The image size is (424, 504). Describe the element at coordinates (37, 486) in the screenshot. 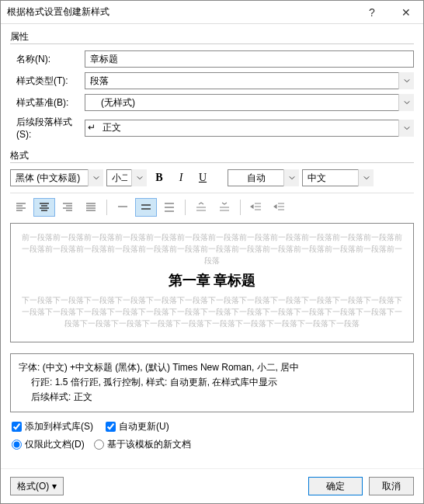

I see `format-button: 格式(O) ▾` at that location.